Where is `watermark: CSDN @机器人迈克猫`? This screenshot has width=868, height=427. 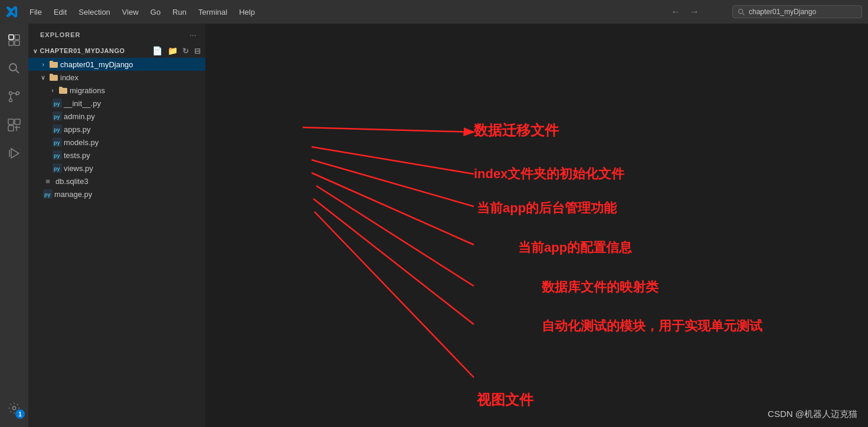
watermark: CSDN @机器人迈克猫 is located at coordinates (813, 414).